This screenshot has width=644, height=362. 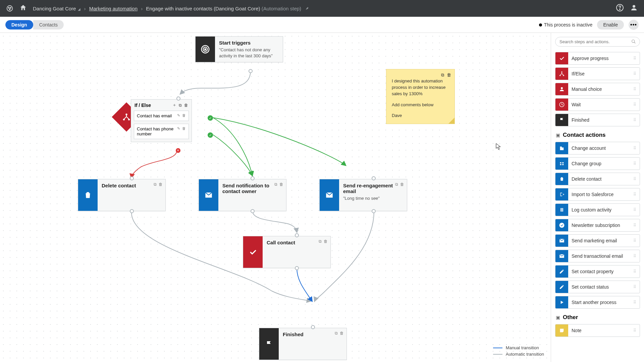 I want to click on breadcrumb-suffix: (Automation step), so click(x=281, y=9).